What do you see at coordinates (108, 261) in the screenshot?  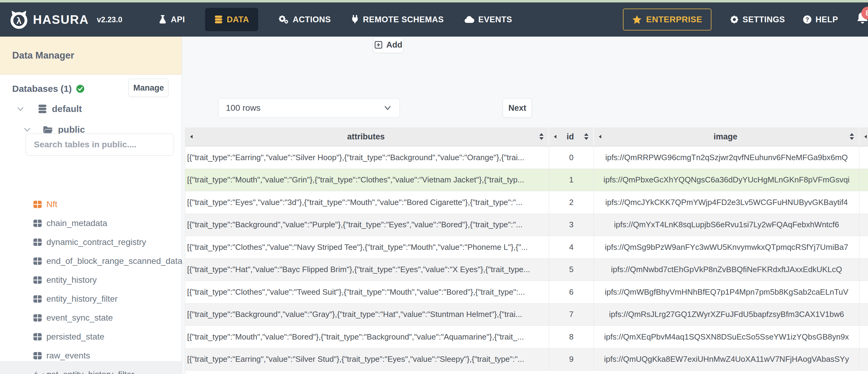 I see `sidebar-item-end-of-block-range-scanned-data: end_of_block_range_scanned_data` at bounding box center [108, 261].